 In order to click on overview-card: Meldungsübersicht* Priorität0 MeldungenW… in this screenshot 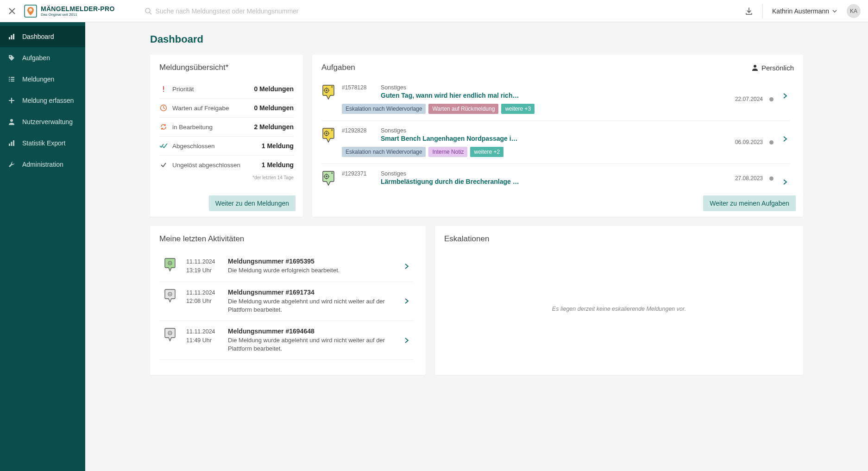, I will do `click(226, 136)`.